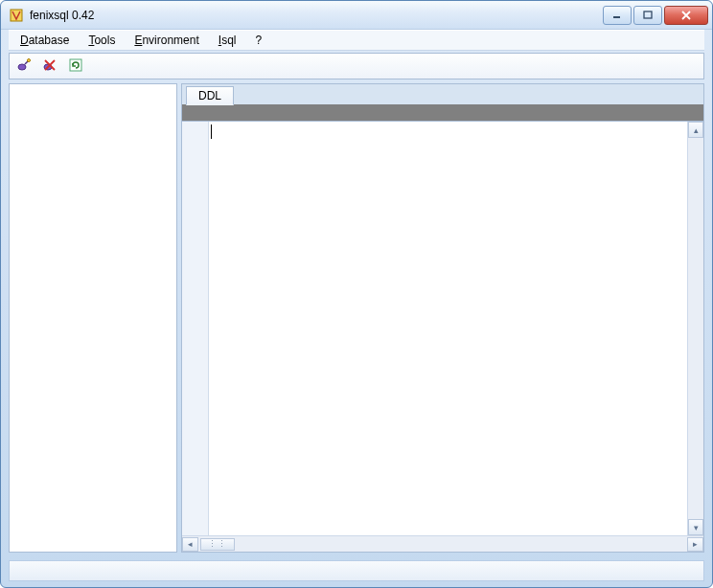  I want to click on titlebar: fenixsql 0.42, so click(356, 15).